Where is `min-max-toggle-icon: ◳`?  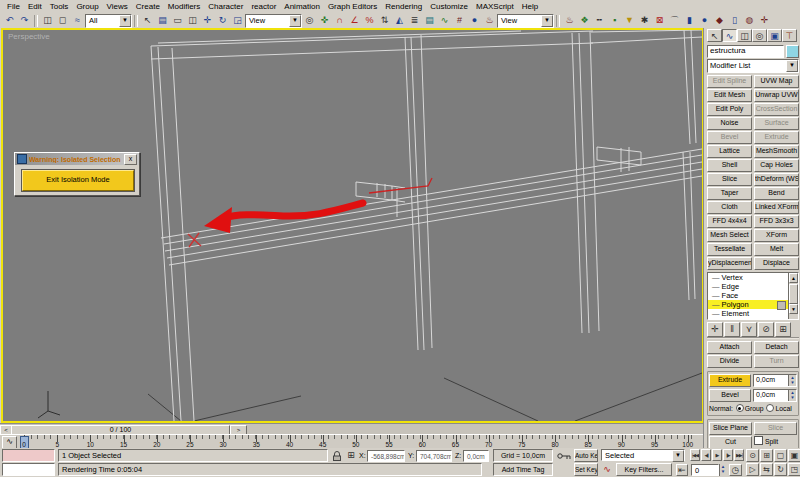
min-max-toggle-icon: ◳ is located at coordinates (794, 470).